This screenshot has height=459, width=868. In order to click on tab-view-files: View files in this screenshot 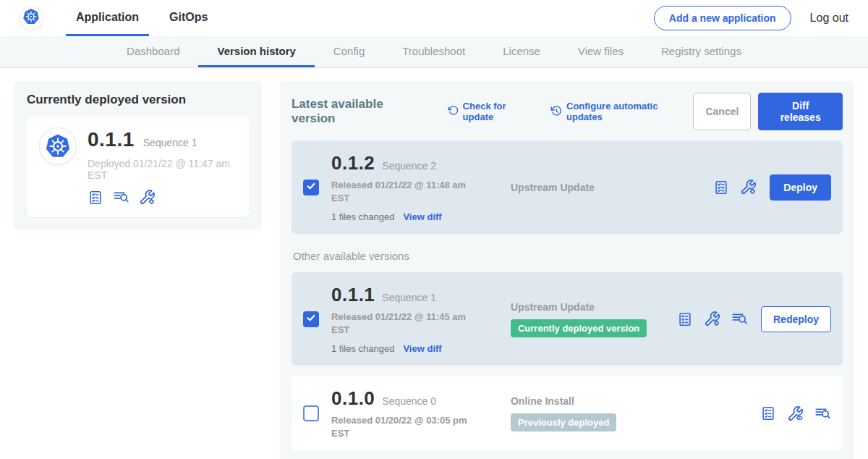, I will do `click(600, 52)`.